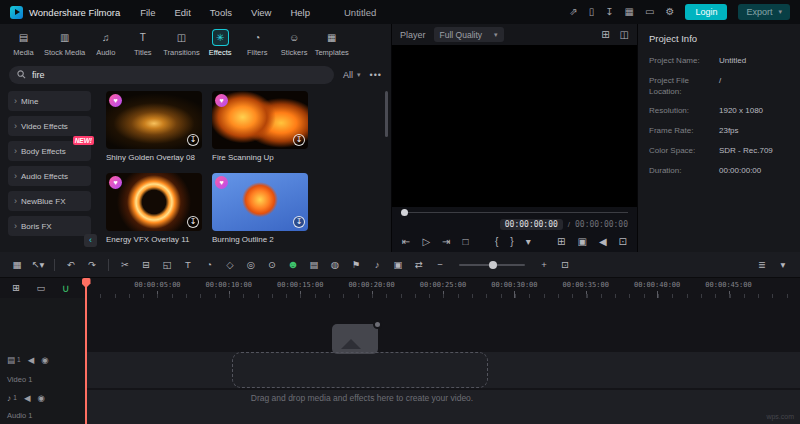  What do you see at coordinates (544, 265) in the screenshot?
I see `zoom-in-icon: +` at bounding box center [544, 265].